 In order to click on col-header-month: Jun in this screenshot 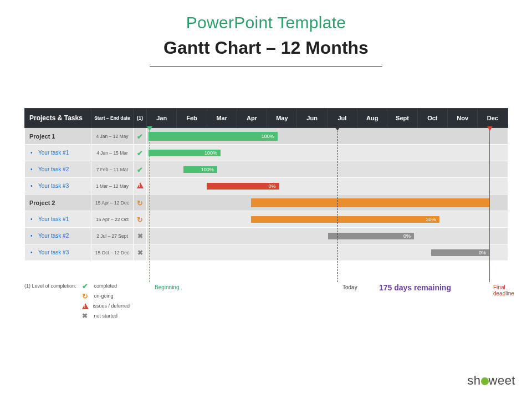, I will do `click(312, 119)`.